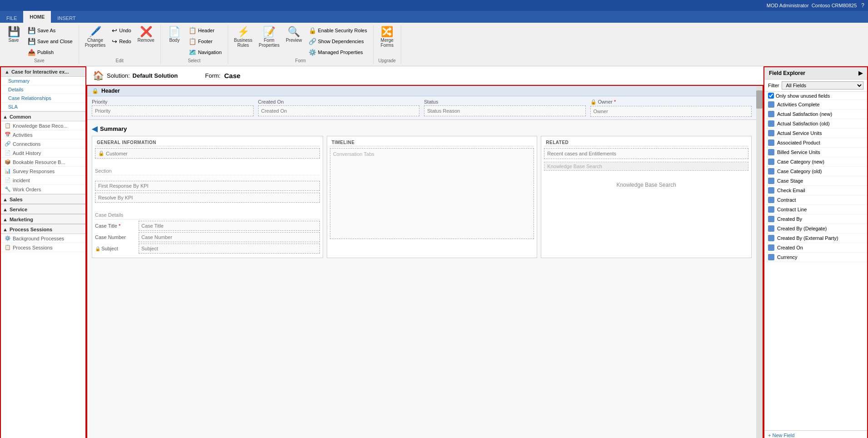 This screenshot has width=868, height=438. What do you see at coordinates (14, 35) in the screenshot?
I see `save-button: 💾 Save` at bounding box center [14, 35].